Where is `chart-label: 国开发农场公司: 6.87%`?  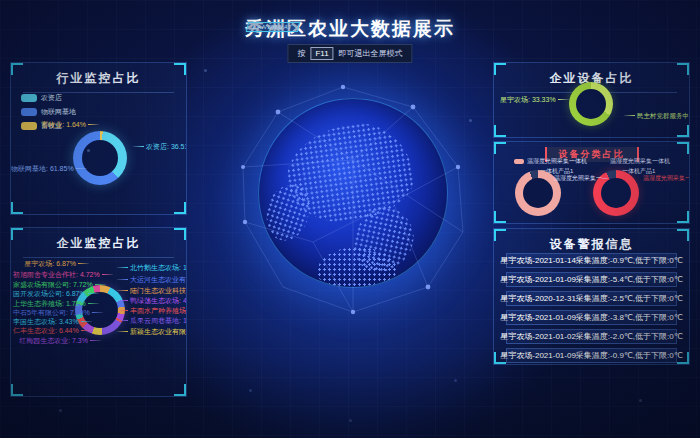 chart-label: 国开发农场公司: 6.87% is located at coordinates (51, 294).